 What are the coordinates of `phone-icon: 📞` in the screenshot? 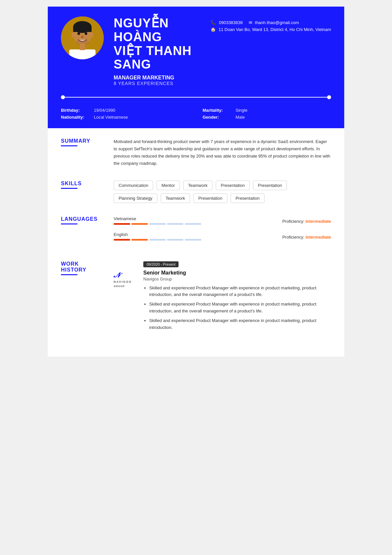 It's located at (213, 22).